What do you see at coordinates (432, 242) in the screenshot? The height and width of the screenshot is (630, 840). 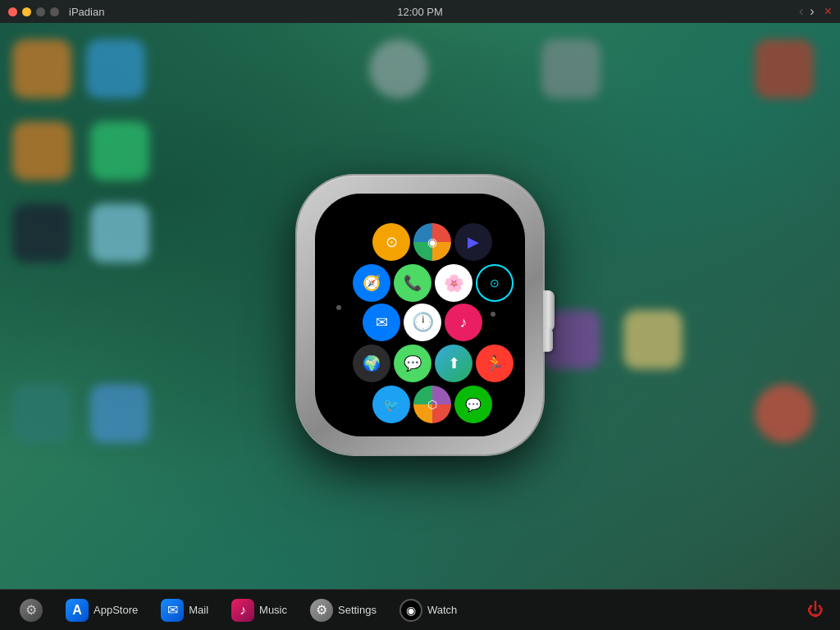 I see `watch-app-colorful: ◉` at bounding box center [432, 242].